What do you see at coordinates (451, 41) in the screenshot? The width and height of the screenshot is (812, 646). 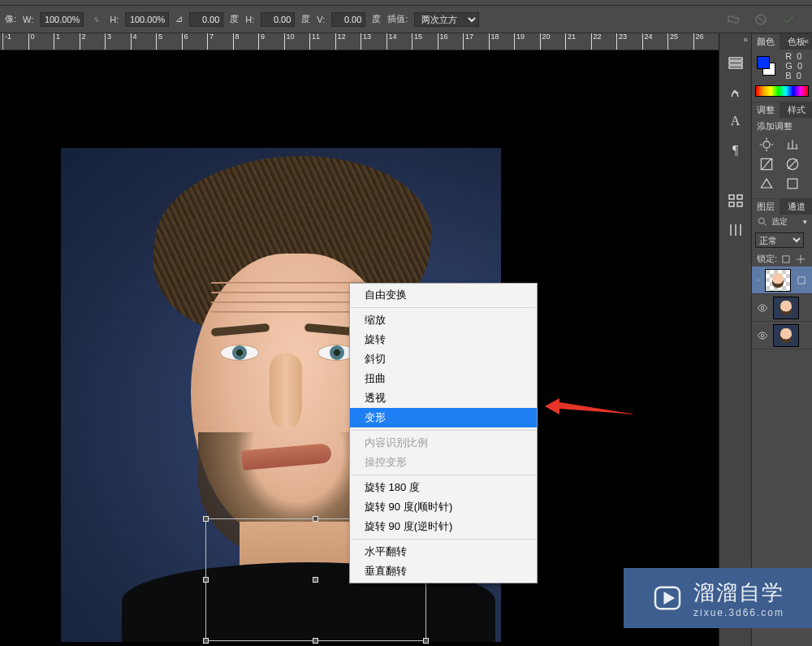 I see `ruler-tick: 16` at bounding box center [451, 41].